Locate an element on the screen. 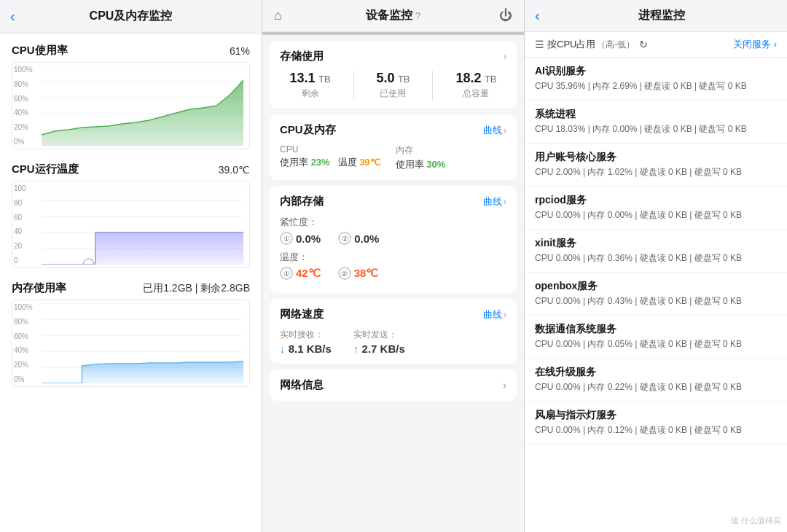 This screenshot has width=787, height=532. cpu-temp-section: CPU运行温度 39.0℃ 100 80 60 40 20 0 is located at coordinates (131, 216).